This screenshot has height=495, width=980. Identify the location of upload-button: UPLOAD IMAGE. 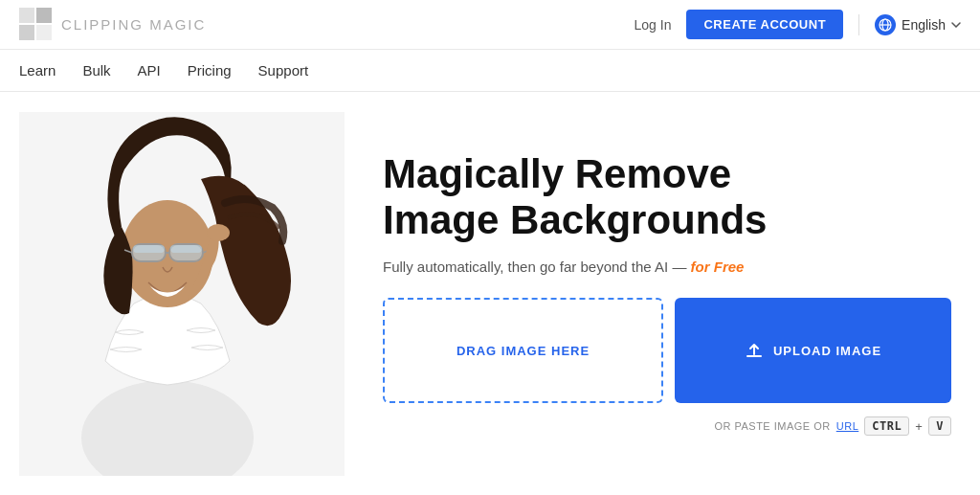
(813, 350).